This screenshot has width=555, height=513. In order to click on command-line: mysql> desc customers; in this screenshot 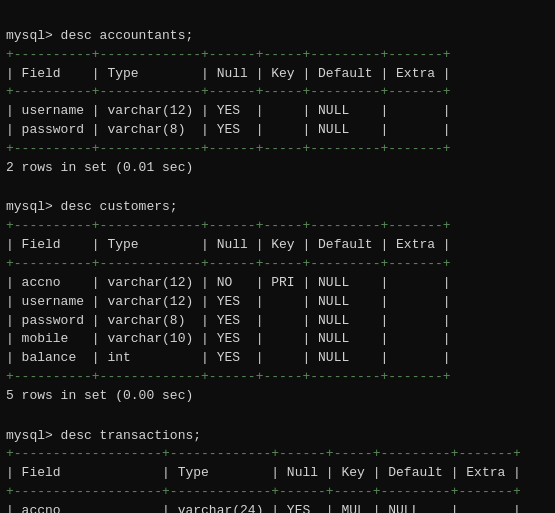, I will do `click(278, 208)`.